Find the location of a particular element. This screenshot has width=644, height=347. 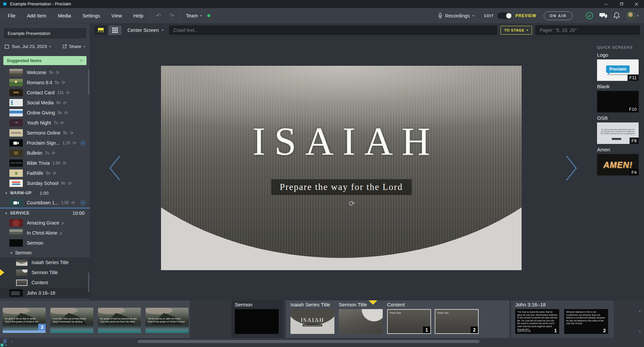

screen-selector-label: Center Screen is located at coordinates (143, 30).